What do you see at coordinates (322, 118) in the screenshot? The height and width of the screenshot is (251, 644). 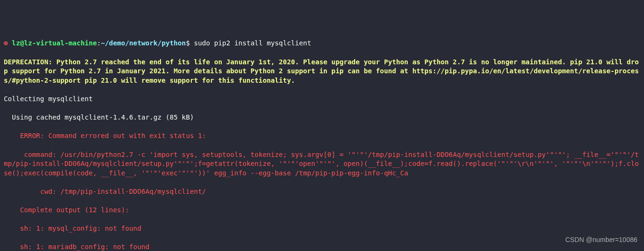 I see `cached-line: Using cached mysqlclient-1.4.6.tar.gz (8…` at bounding box center [322, 118].